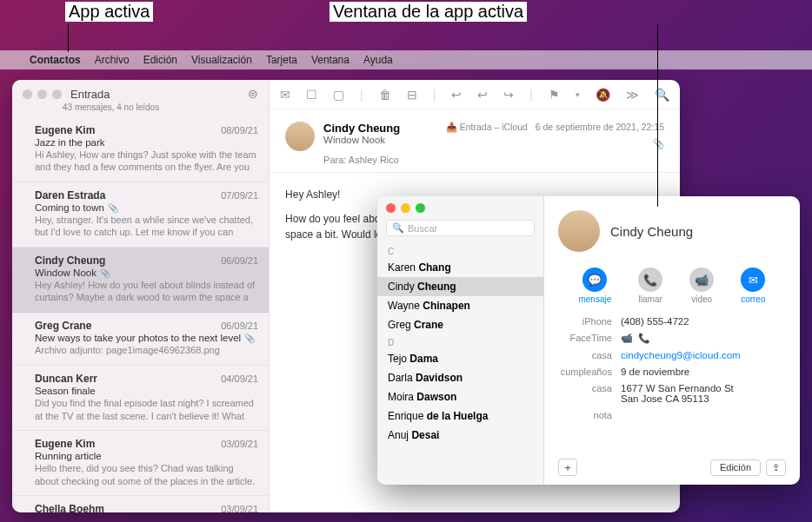  What do you see at coordinates (141, 92) in the screenshot?
I see `mail-sidebar-header: Entrada ⊜` at bounding box center [141, 92].